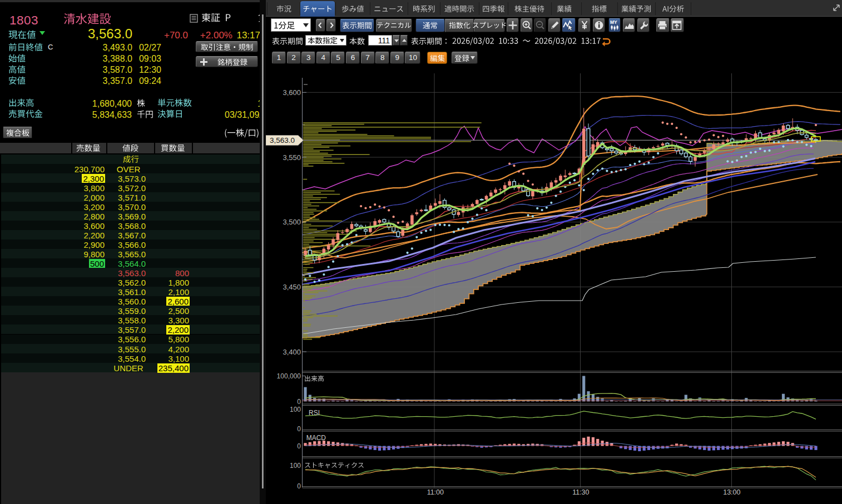 This screenshot has height=504, width=842. I want to click on svg-text: 11:30, so click(581, 492).